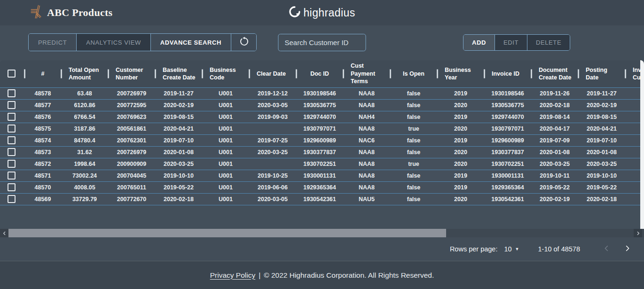  What do you see at coordinates (602, 74) in the screenshot?
I see `column-header: Posting Date` at bounding box center [602, 74].